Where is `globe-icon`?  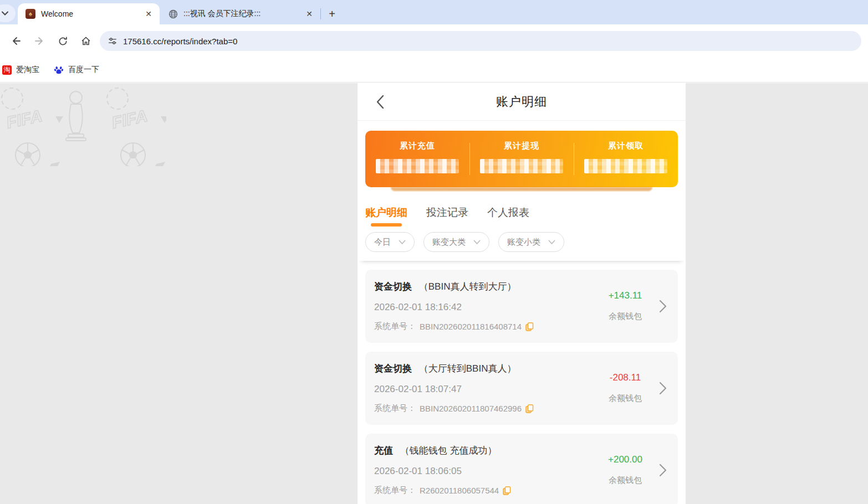
globe-icon is located at coordinates (173, 14).